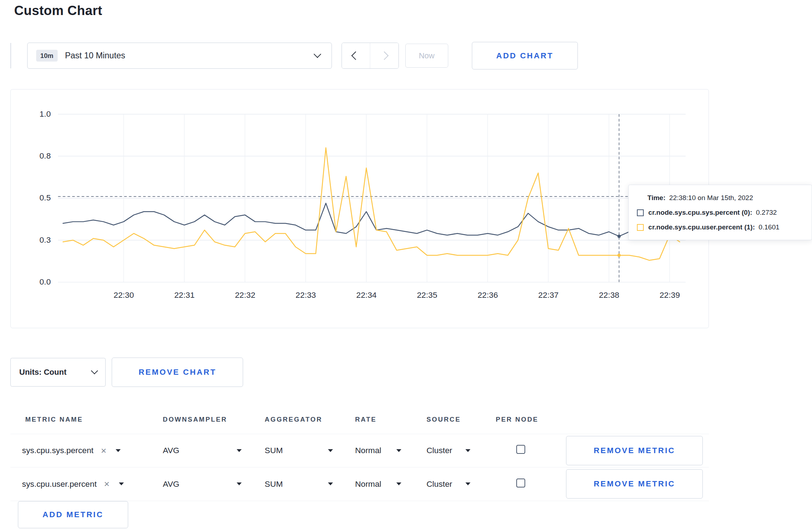 The height and width of the screenshot is (529, 812). What do you see at coordinates (11, 55) in the screenshot?
I see `toolbar-divider` at bounding box center [11, 55].